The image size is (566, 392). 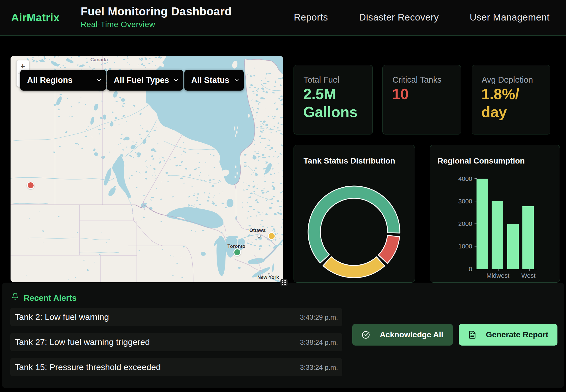 I want to click on svg-text: 3000, so click(x=465, y=201).